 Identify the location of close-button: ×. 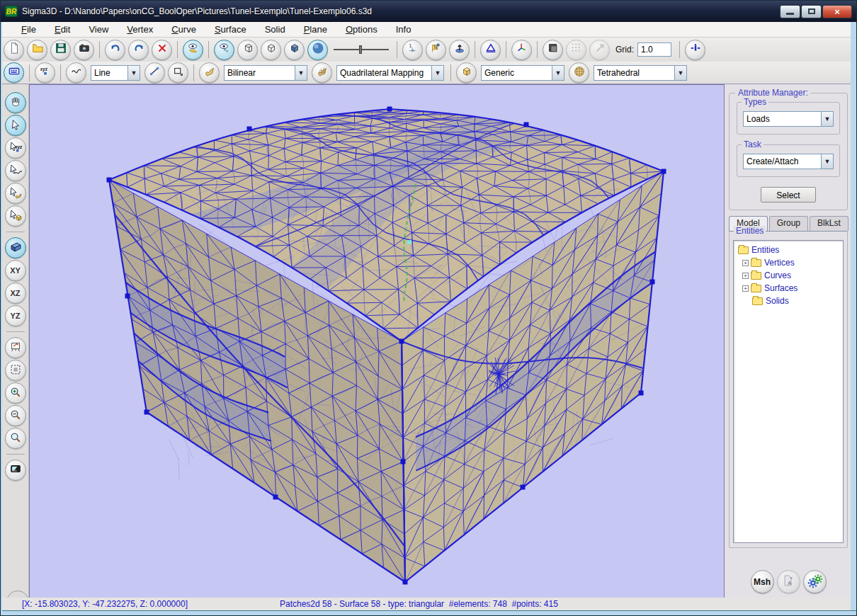
(837, 11).